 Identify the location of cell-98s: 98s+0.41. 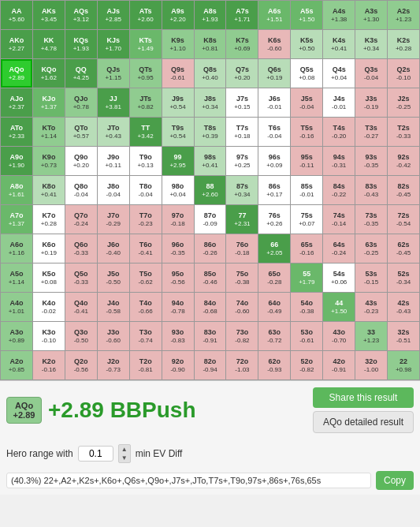
(210, 161).